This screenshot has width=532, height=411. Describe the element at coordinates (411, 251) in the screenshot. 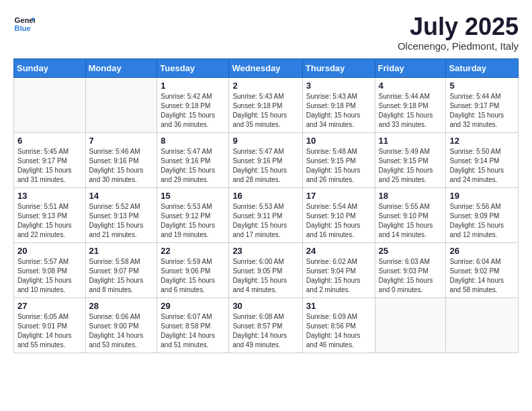

I see `day-number: 25` at that location.